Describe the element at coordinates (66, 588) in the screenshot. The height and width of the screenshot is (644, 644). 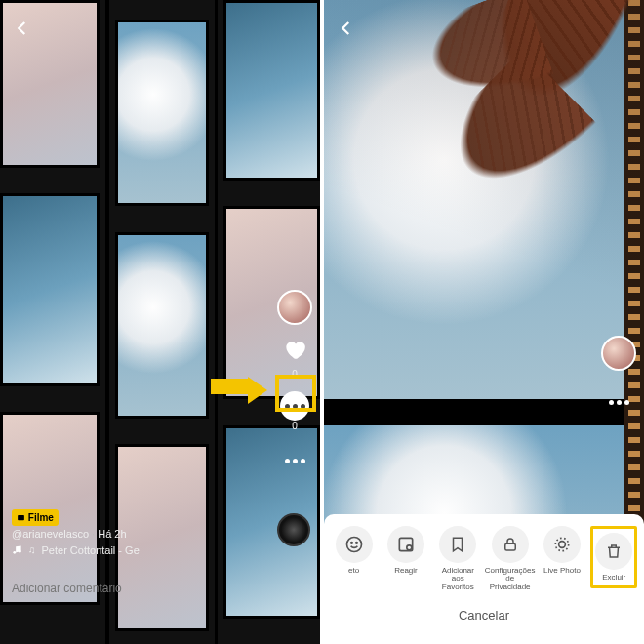
I see `add-comment: Adicionar comentário` at that location.